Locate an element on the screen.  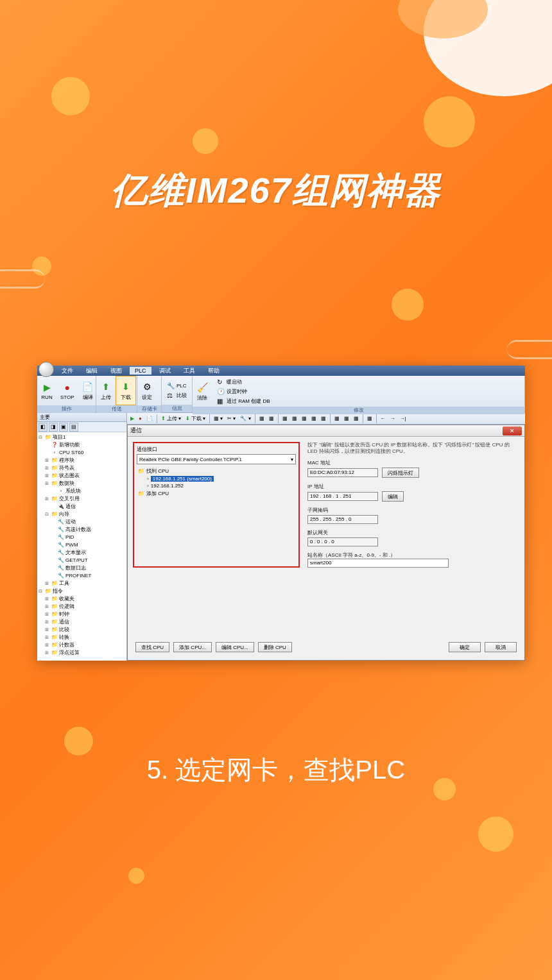
project-tree: ⊟📁项目1 ❓新增功能 ▫CPU ST60 ⊞📁程序块 ⊞📁符号表 ⊞📁状态图表… is located at coordinates (82, 546).